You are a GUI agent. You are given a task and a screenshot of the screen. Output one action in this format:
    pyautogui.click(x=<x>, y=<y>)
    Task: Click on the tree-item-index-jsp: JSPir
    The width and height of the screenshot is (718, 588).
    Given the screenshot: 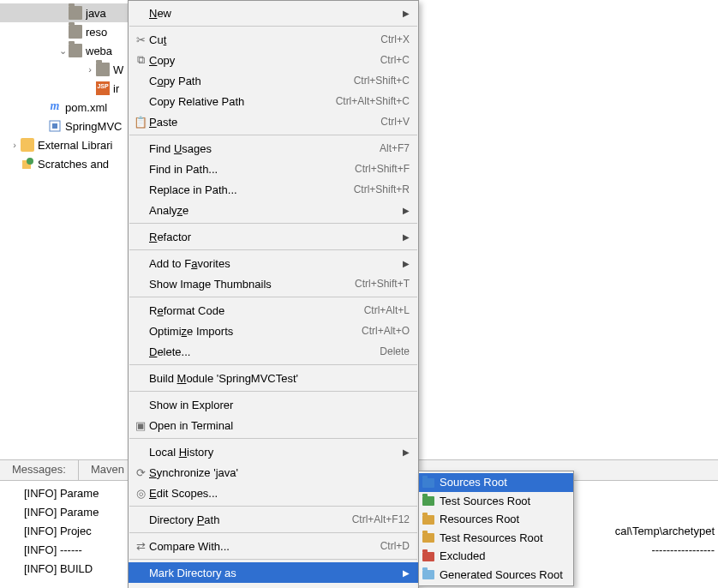 What is the action you would take?
    pyautogui.click(x=66, y=88)
    